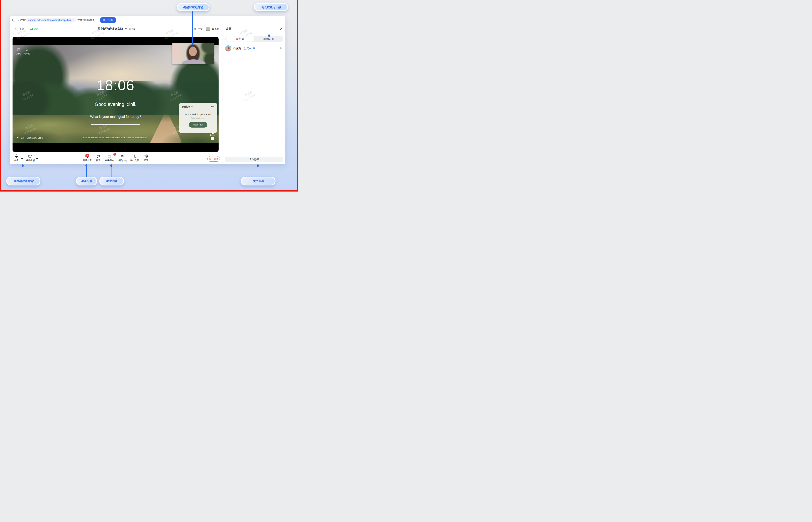 Image resolution: width=812 pixels, height=522 pixels. Describe the element at coordinates (116, 94) in the screenshot. I see `shared-screen-video: Links Focus 18:06 Good evening, xinli. W…` at that location.